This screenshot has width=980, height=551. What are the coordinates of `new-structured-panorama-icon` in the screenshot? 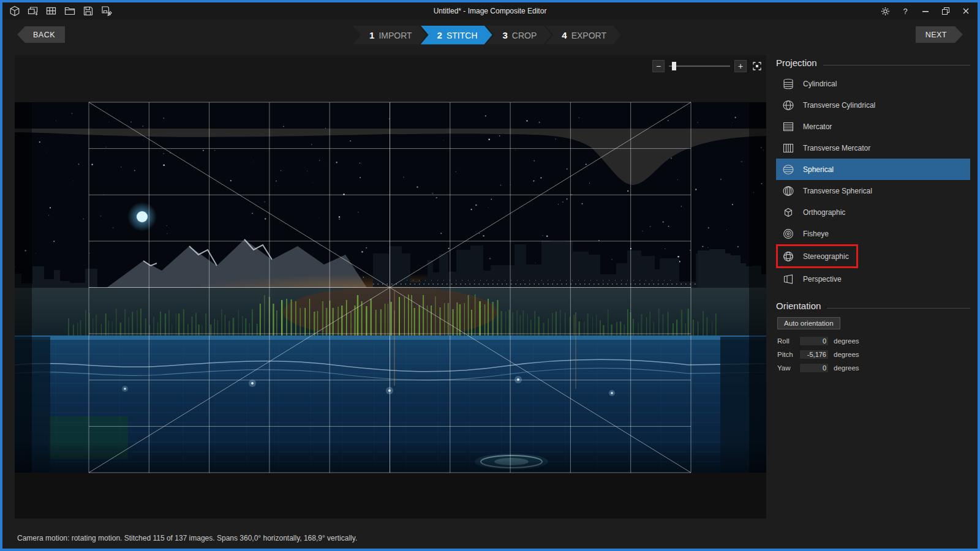 It's located at (51, 11).